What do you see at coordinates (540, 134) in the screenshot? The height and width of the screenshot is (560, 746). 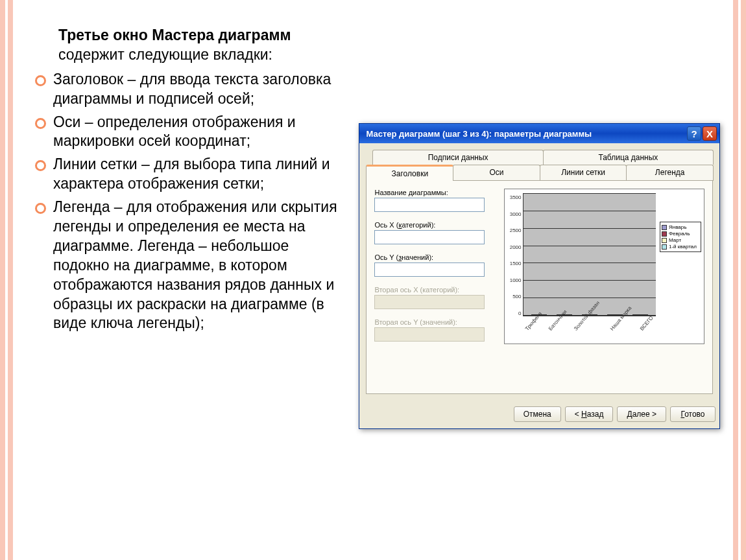 I see `titlebar: Мастер диаграмм (шаг 3 из 4): параметры …` at bounding box center [540, 134].